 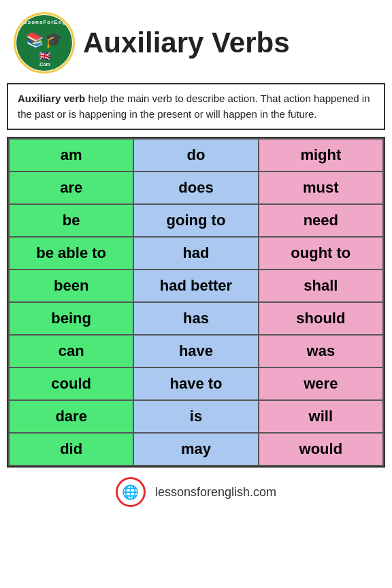 I want to click on description-box: Auxiliary verb help the main verb to des…, so click(x=196, y=106).